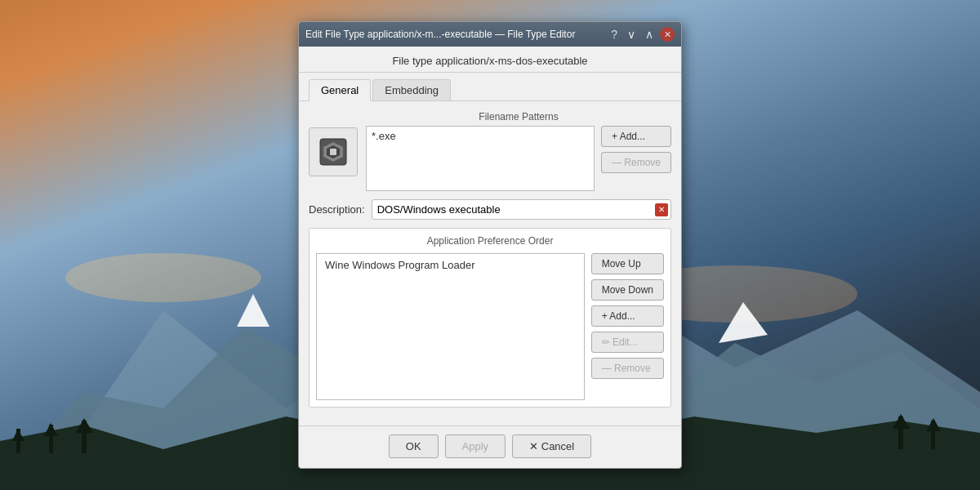  Describe the element at coordinates (662, 210) in the screenshot. I see `description-clear-button: ✕` at that location.